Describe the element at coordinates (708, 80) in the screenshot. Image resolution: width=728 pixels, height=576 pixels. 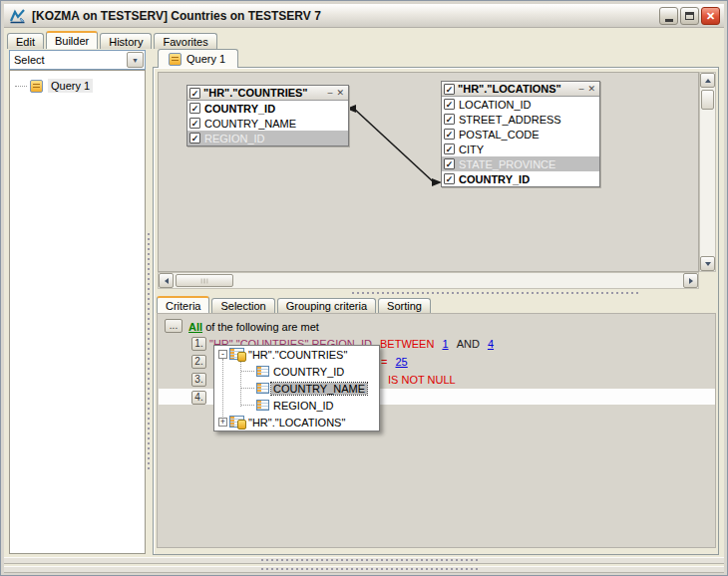
I see `scroll-up-button` at that location.